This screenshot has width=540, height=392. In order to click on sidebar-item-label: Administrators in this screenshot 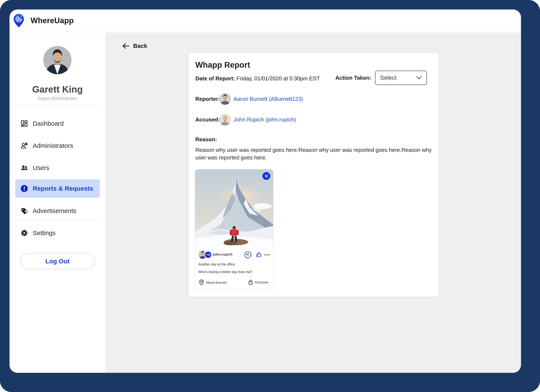, I will do `click(53, 146)`.